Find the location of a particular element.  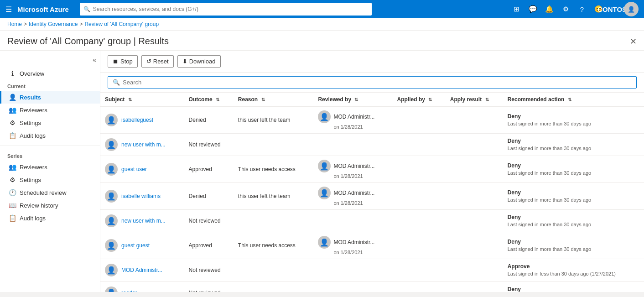

user-cell: 👤 MOD Administr... is located at coordinates (142, 270).